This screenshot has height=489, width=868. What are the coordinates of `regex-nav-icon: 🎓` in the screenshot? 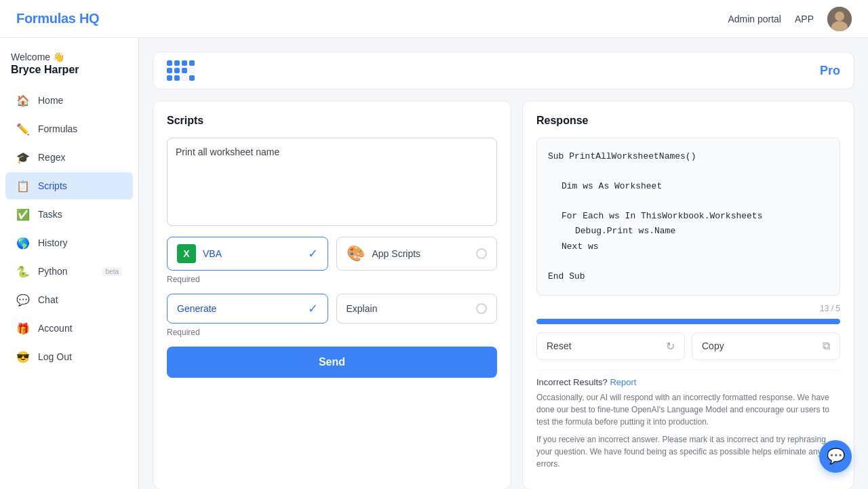 It's located at (23, 157).